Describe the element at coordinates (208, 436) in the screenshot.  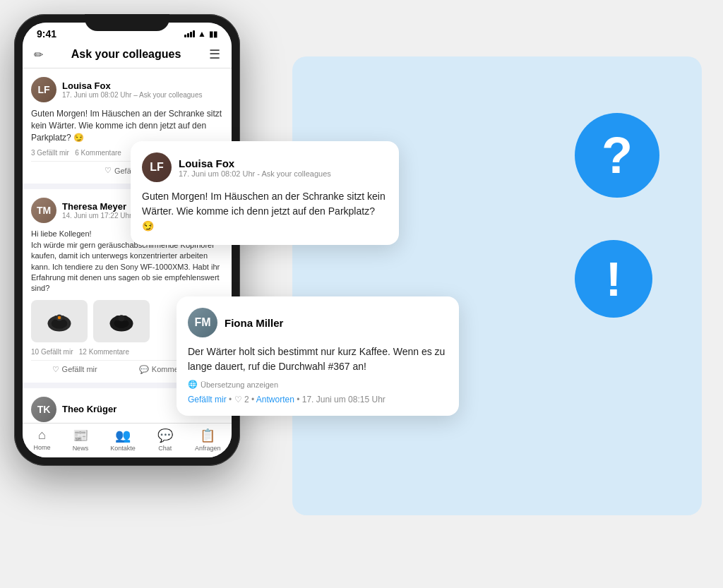
I see `anfragen-icon: 📋` at that location.